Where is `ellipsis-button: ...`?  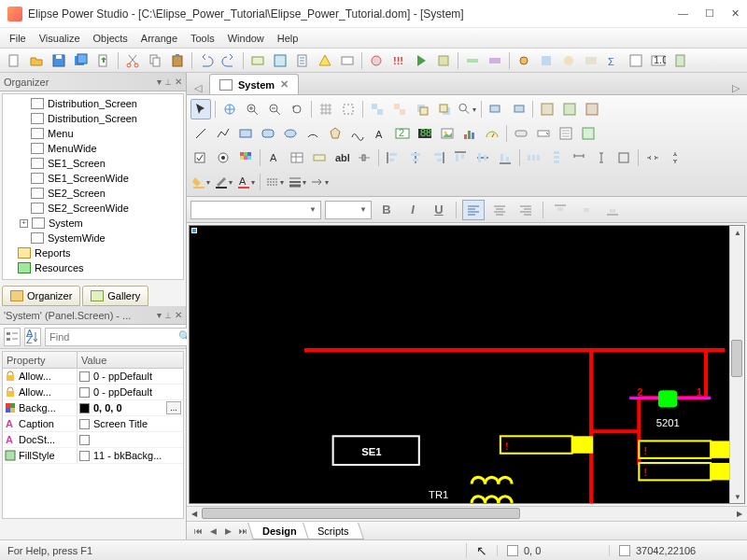 ellipsis-button: ... is located at coordinates (174, 408).